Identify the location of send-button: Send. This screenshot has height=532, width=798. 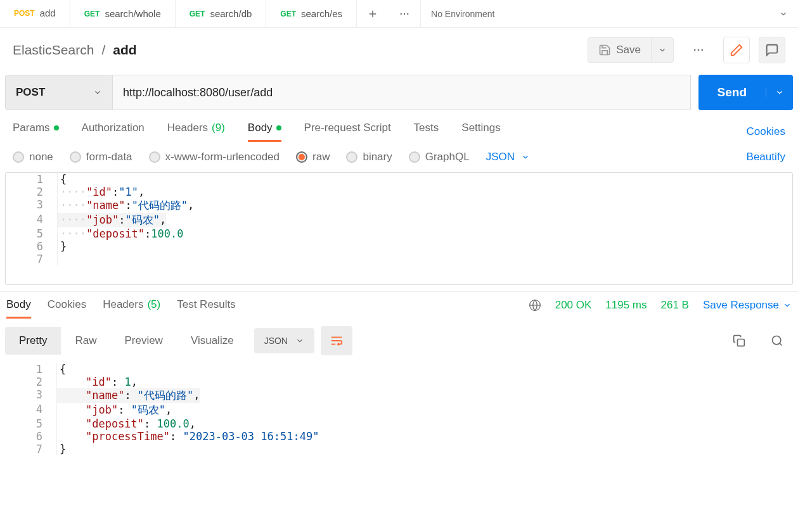
(732, 92).